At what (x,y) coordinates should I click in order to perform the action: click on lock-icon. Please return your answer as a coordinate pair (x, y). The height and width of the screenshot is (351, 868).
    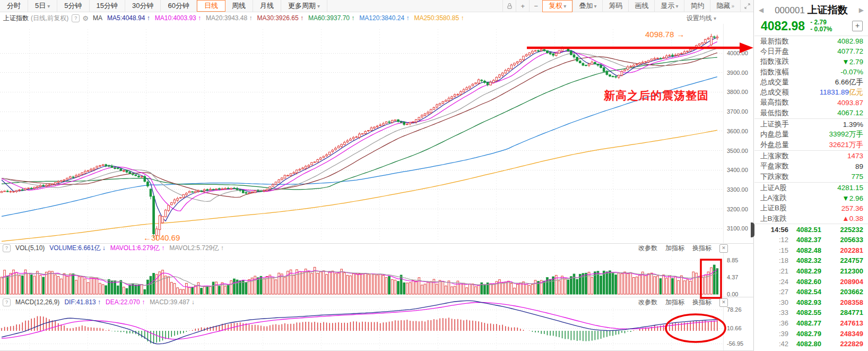
    Looking at the image, I should click on (509, 6).